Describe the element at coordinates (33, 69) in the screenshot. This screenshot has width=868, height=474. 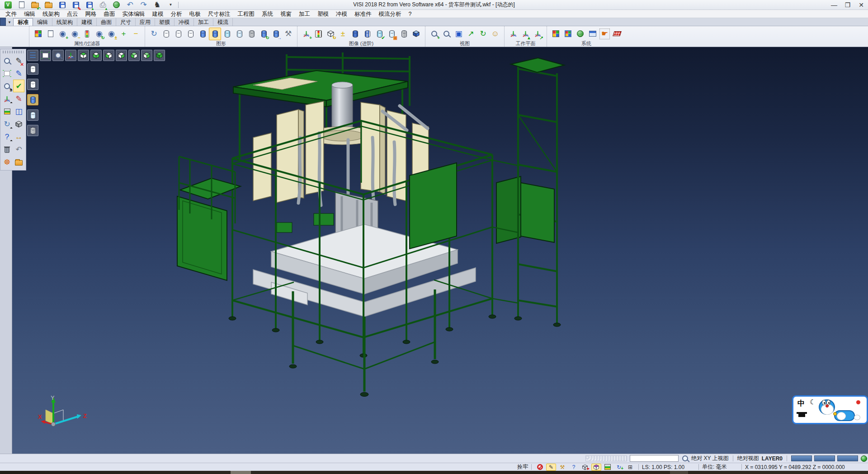
I see `display-wireframe-icon` at that location.